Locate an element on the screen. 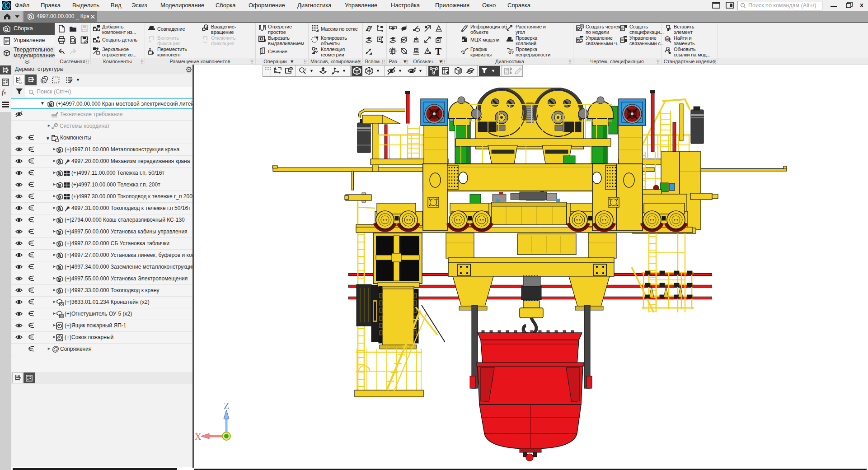 The height and width of the screenshot is (470, 868). svg-text: Z is located at coordinates (226, 406).